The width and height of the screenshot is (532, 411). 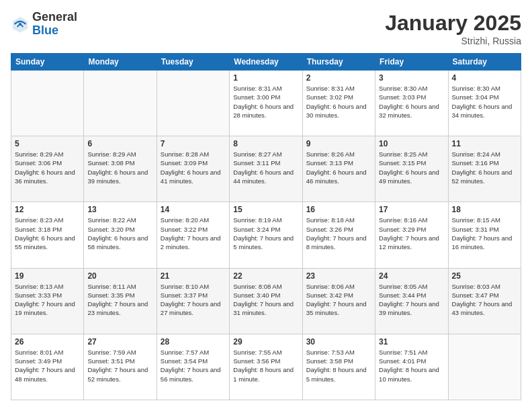 I want to click on day-number: 30, so click(x=339, y=342).